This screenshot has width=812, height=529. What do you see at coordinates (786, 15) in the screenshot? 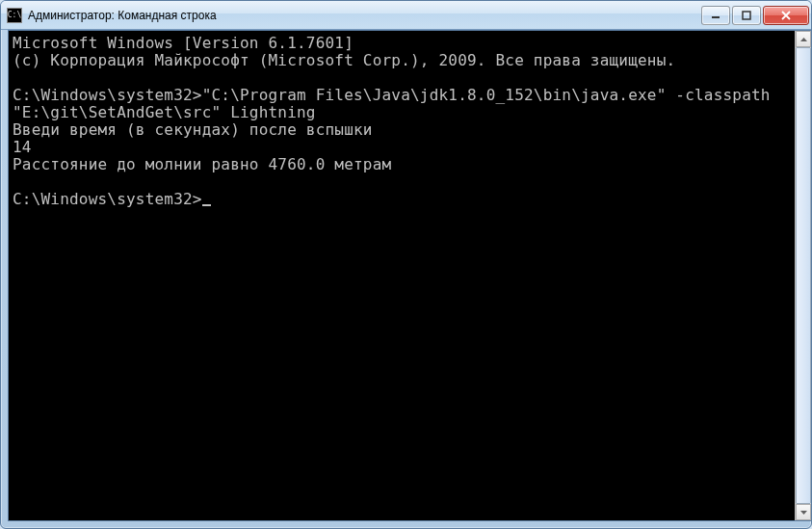
I see `close-button` at bounding box center [786, 15].